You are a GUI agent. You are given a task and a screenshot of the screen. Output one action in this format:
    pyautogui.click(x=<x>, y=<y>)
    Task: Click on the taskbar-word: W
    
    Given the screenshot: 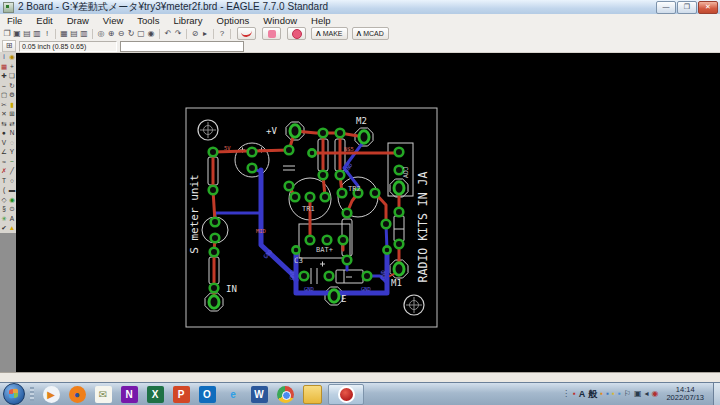 What is the action you would take?
    pyautogui.click(x=260, y=394)
    